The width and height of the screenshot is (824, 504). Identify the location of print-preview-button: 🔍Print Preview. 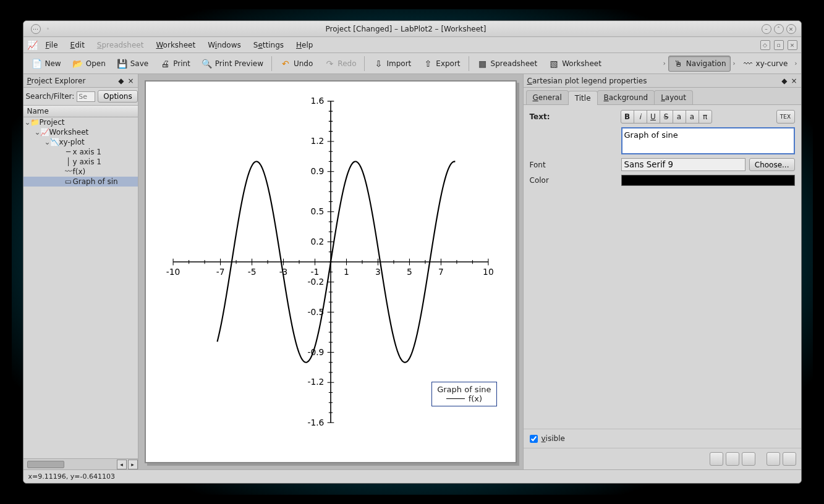
(232, 64).